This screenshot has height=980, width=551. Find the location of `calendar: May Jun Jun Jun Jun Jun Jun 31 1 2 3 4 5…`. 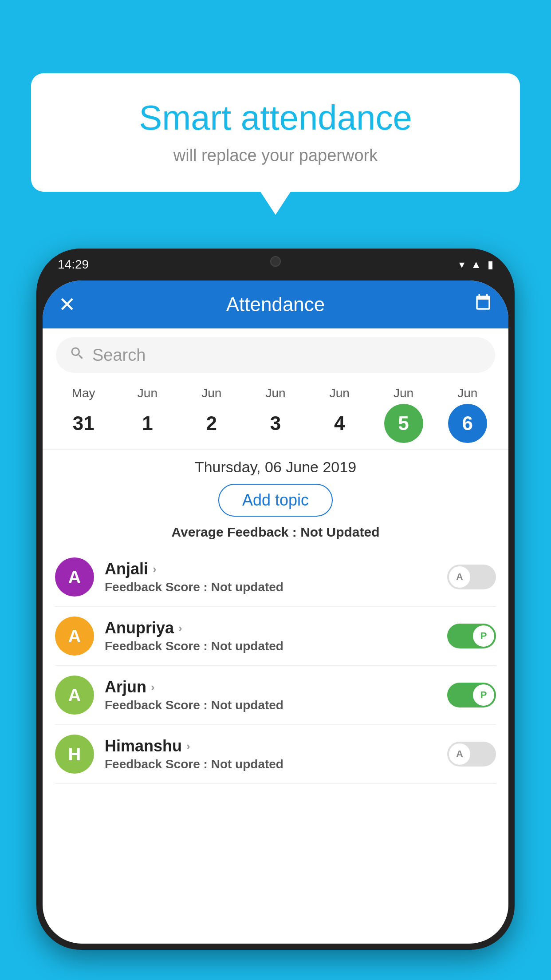

calendar: May Jun Jun Jun Jun Jun Jun 31 1 2 3 4 5… is located at coordinates (276, 412).